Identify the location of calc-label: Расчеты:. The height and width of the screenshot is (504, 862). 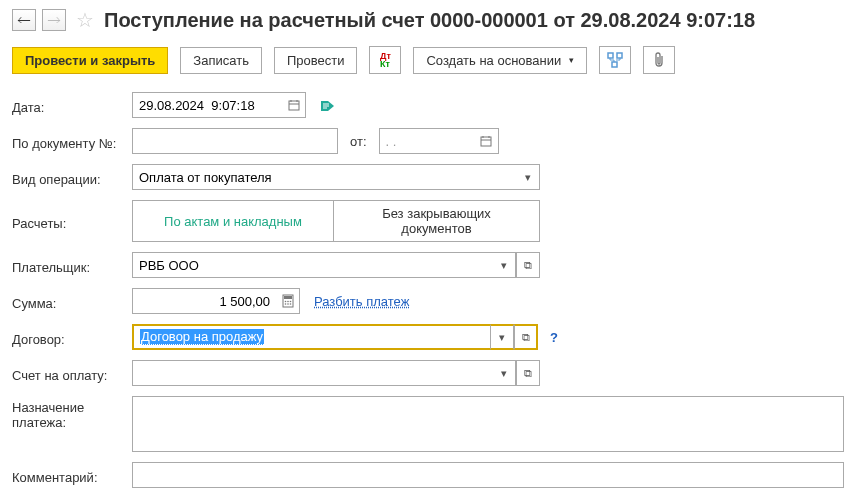
(70, 222).